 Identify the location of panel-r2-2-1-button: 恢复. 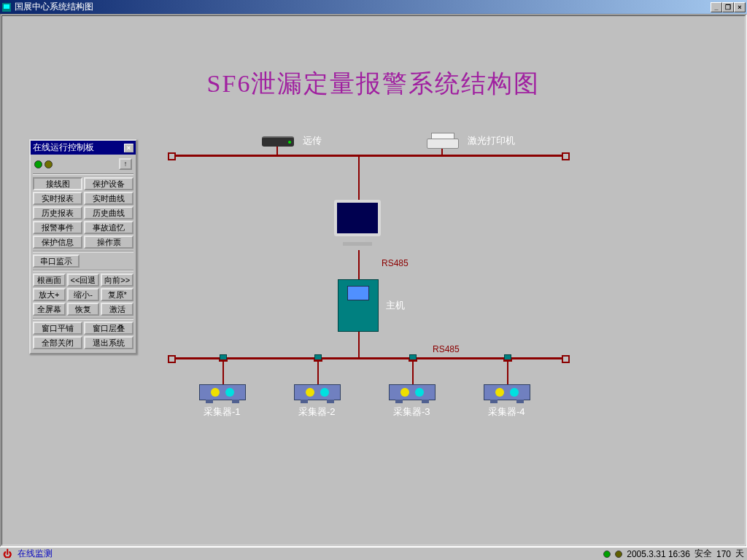
(83, 309).